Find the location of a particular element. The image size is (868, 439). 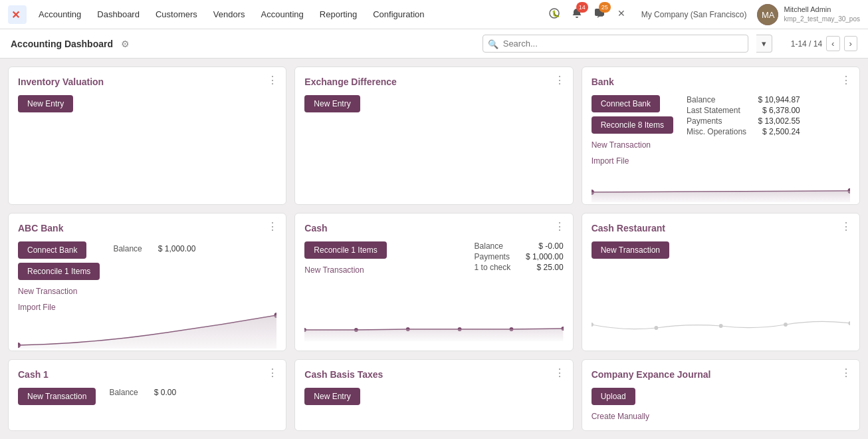

chart-bank is located at coordinates (720, 184).